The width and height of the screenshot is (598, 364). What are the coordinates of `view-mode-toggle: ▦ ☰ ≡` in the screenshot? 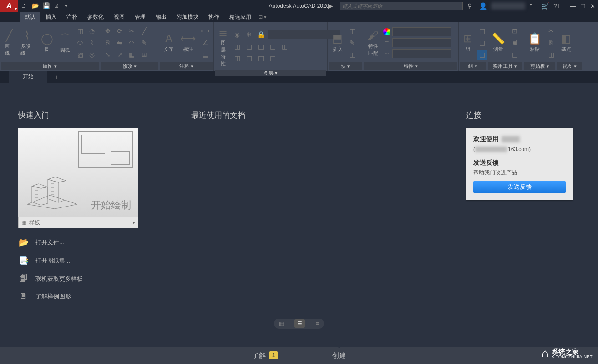 It's located at (299, 324).